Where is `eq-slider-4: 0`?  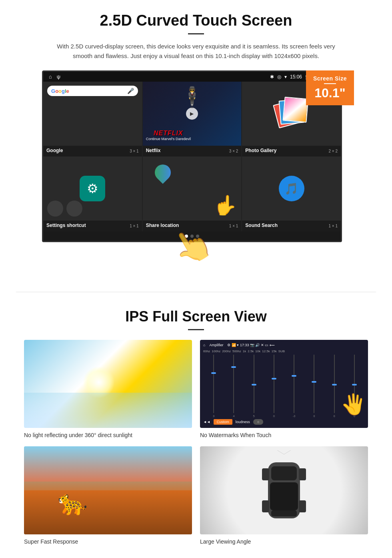
eq-slider-4: 0 is located at coordinates (274, 386).